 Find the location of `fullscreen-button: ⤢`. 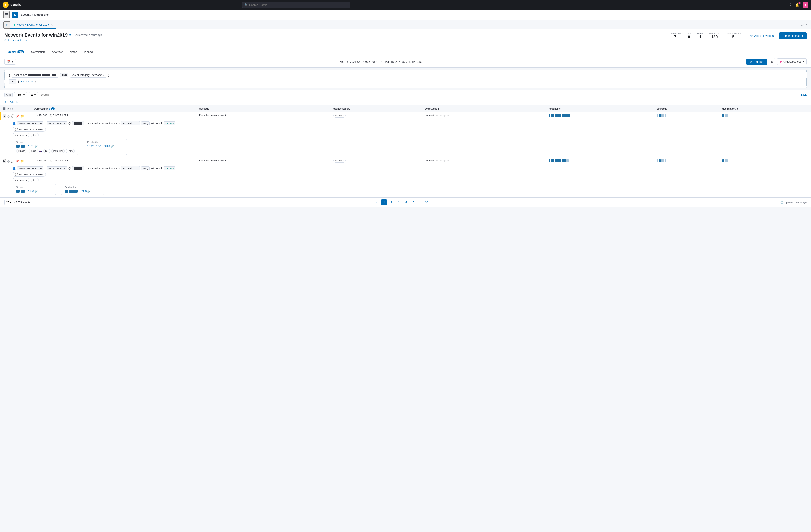

fullscreen-button: ⤢ is located at coordinates (802, 25).